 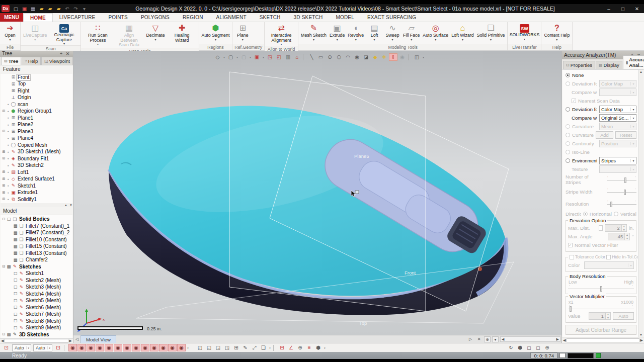 I want to click on panel-tab: ▮ Accuracy Anal..., so click(x=633, y=62).